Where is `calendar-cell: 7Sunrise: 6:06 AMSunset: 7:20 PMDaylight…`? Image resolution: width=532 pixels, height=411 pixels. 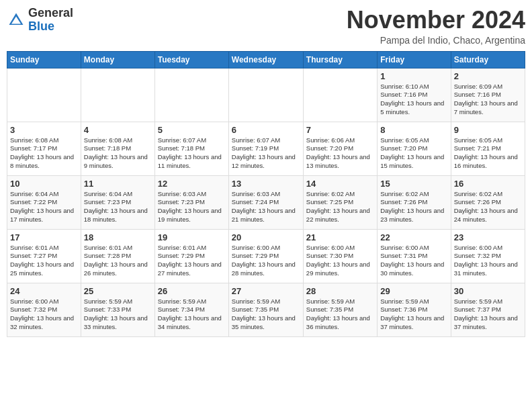 calendar-cell: 7Sunrise: 6:06 AMSunset: 7:20 PMDaylight… is located at coordinates (340, 148).